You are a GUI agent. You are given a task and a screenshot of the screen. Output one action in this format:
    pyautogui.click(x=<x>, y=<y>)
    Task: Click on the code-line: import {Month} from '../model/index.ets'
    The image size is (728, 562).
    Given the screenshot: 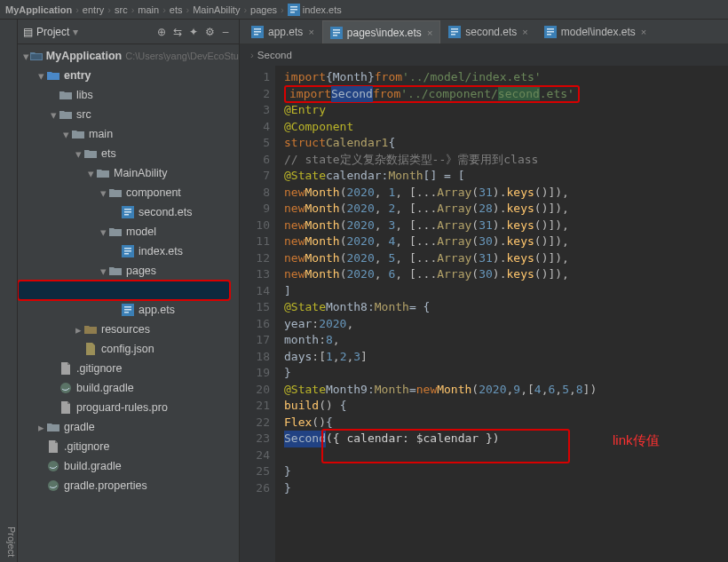 What is the action you would take?
    pyautogui.click(x=506, y=78)
    